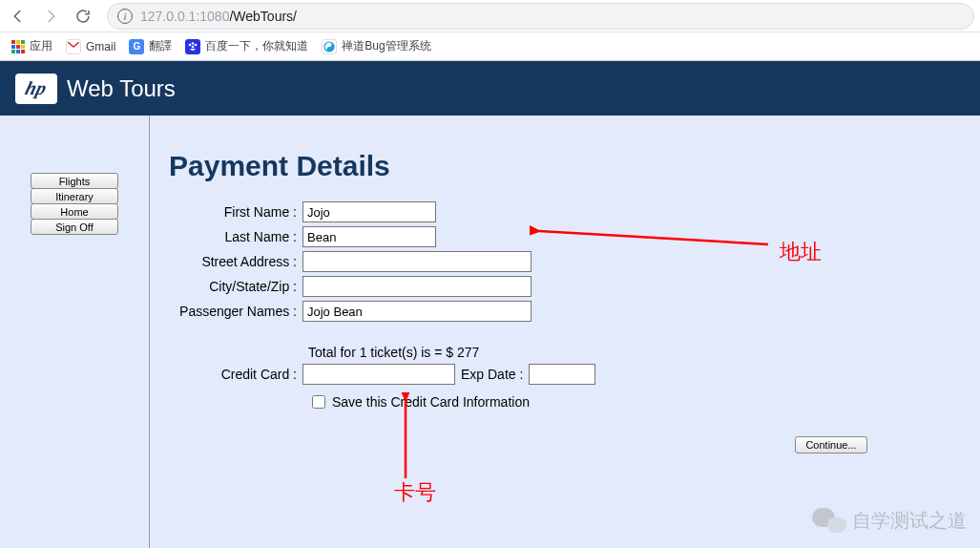 This screenshot has height=548, width=980. I want to click on input-last-name, so click(369, 237).